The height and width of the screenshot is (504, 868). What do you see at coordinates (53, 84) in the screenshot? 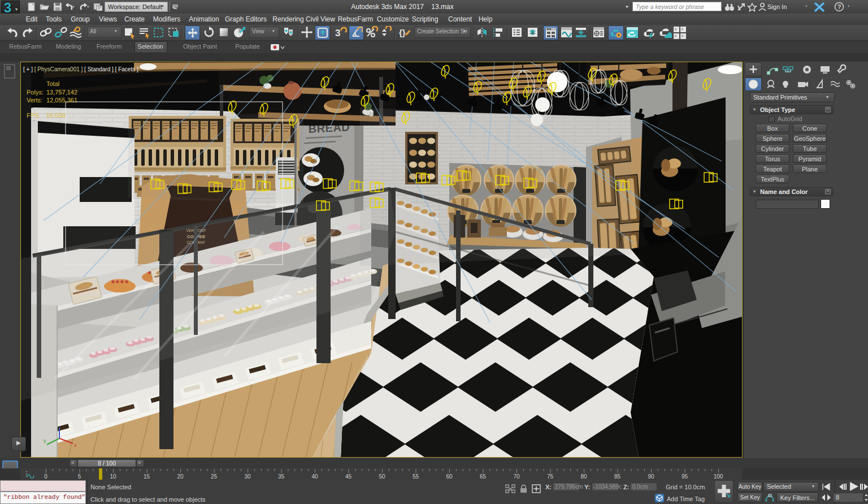
I see `svg-text: Total` at bounding box center [53, 84].